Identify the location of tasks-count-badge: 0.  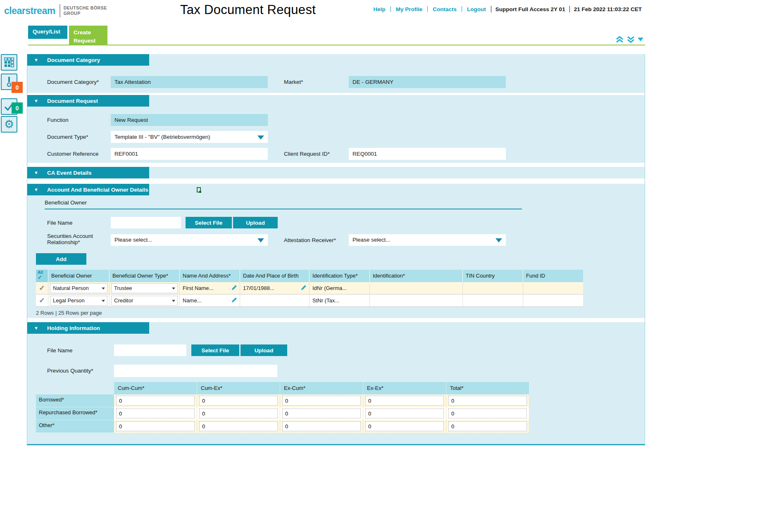
(17, 108).